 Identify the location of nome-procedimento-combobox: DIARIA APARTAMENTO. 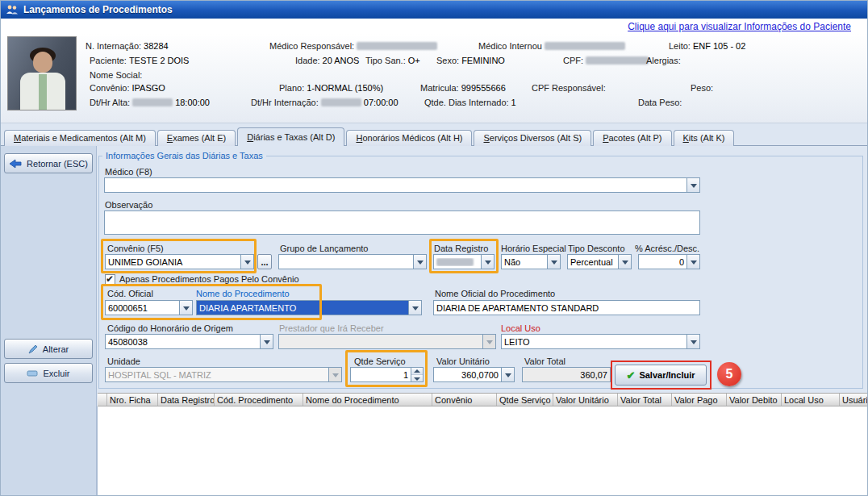
(309, 308).